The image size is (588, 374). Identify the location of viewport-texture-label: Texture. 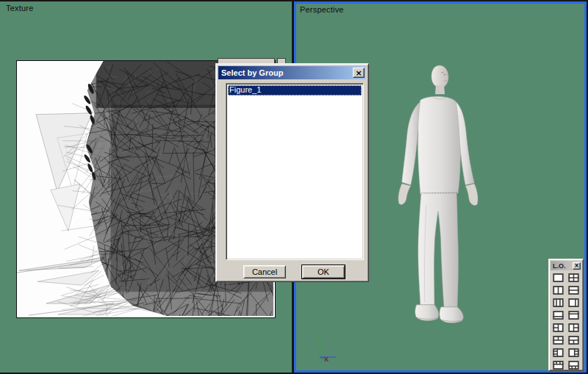
(19, 8).